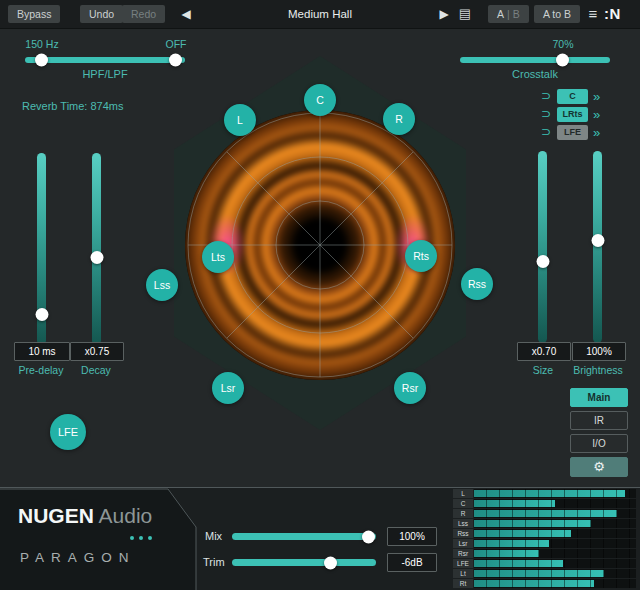 The image size is (640, 590). What do you see at coordinates (535, 74) in the screenshot?
I see `crosstalk-label: Crosstalk` at bounding box center [535, 74].